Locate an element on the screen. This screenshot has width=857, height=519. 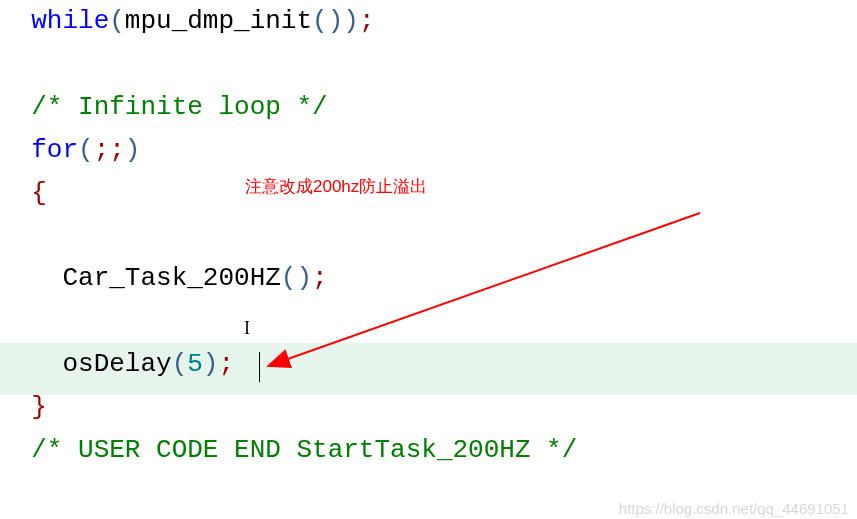
code-line-4: for(;;) is located at coordinates (70, 150).